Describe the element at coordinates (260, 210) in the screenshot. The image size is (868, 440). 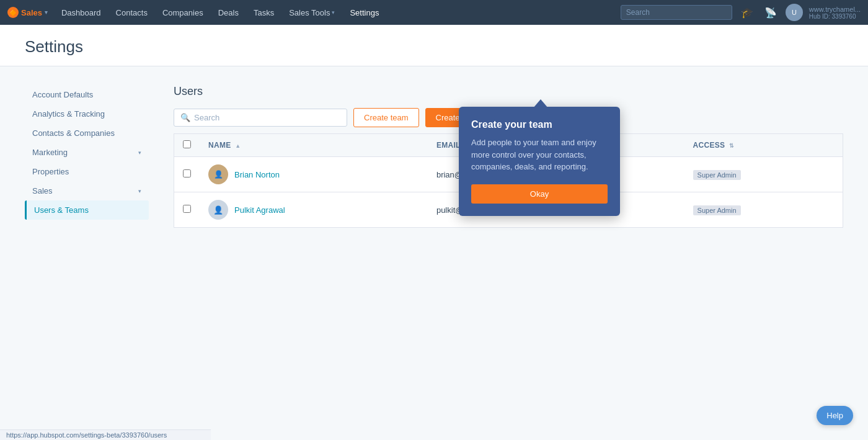
I see `row2-user-link: Pulkit Agrawal` at that location.